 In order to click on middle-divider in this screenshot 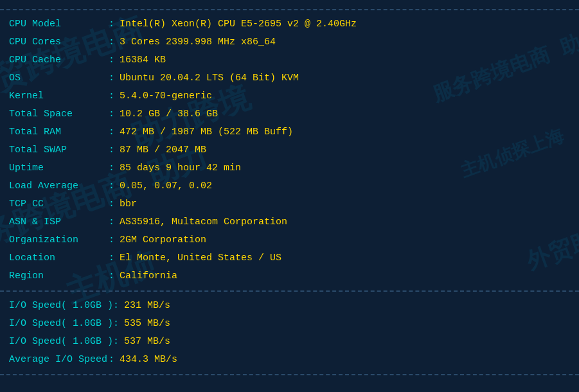, I will do `click(289, 291)`.